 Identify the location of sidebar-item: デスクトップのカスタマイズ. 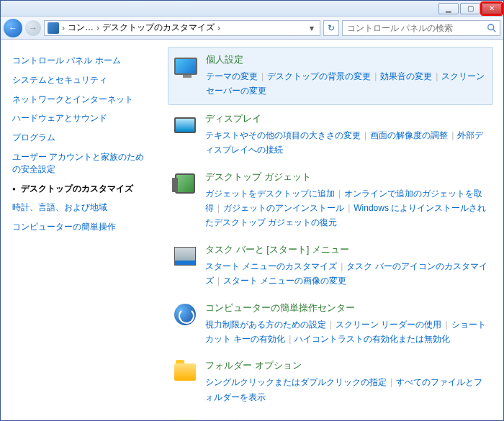
(82, 189).